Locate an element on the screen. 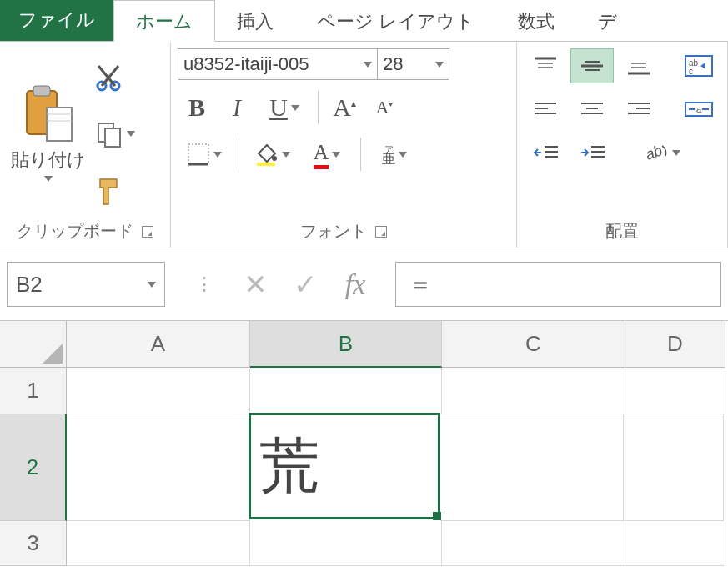 Image resolution: width=728 pixels, height=582 pixels. formula-menu-button: ⋮ is located at coordinates (205, 284).